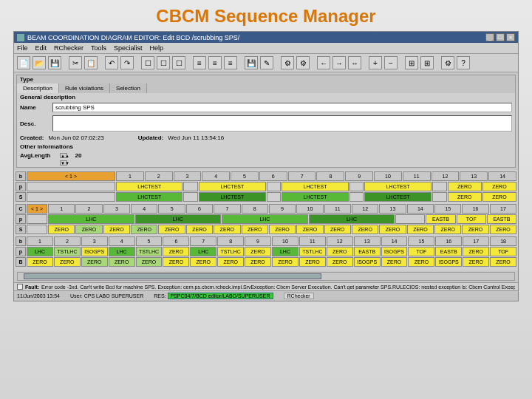 This screenshot has width=532, height=399. What do you see at coordinates (503, 241) in the screenshot?
I see `seq-col-header: 18` at bounding box center [503, 241].